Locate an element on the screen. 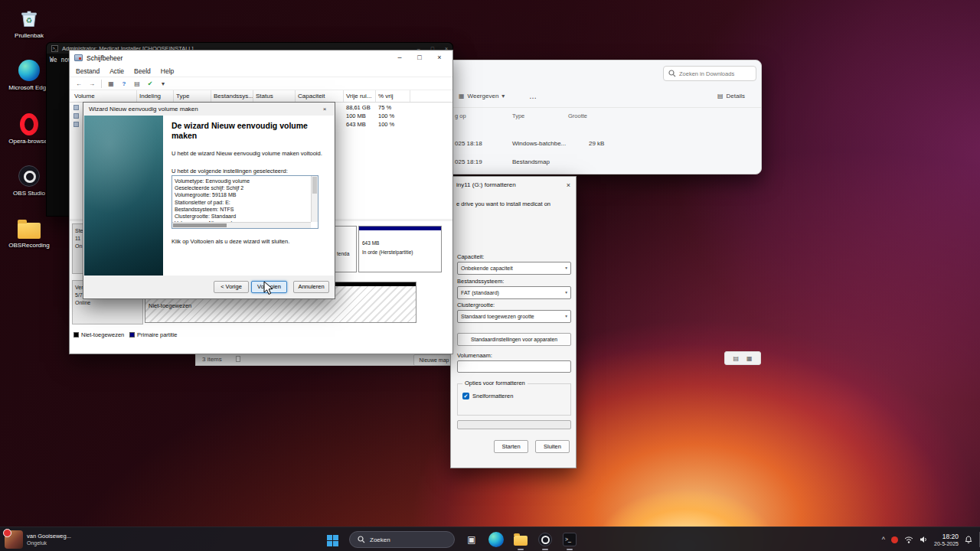  wizard-settings-list: Volumetype: Eenvoudig volume Geselecteer… is located at coordinates (245, 202).